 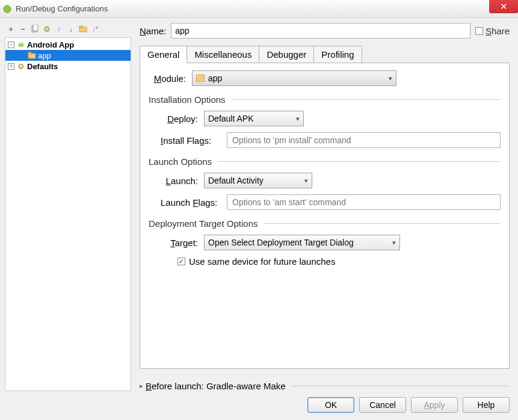 I want to click on dialog-buttons: OK Cancel Apply Help, so click(x=259, y=406).